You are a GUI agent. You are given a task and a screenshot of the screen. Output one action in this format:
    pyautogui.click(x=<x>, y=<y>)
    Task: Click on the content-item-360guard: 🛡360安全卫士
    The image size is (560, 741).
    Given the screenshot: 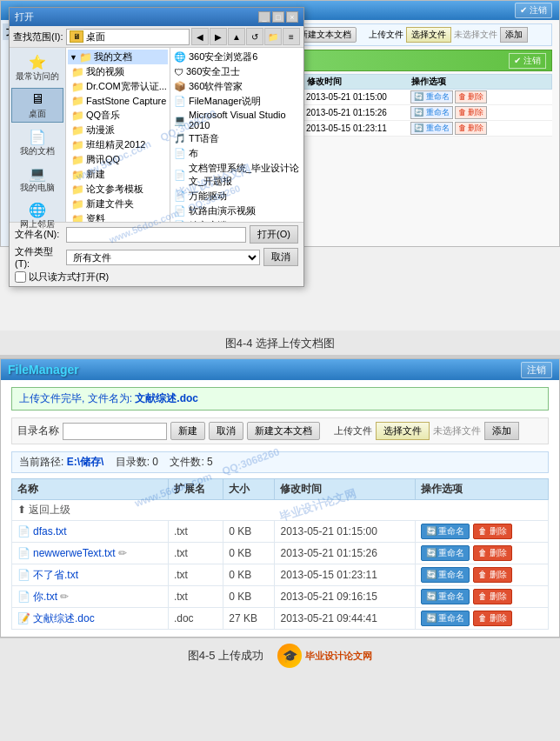 What is the action you would take?
    pyautogui.click(x=237, y=71)
    